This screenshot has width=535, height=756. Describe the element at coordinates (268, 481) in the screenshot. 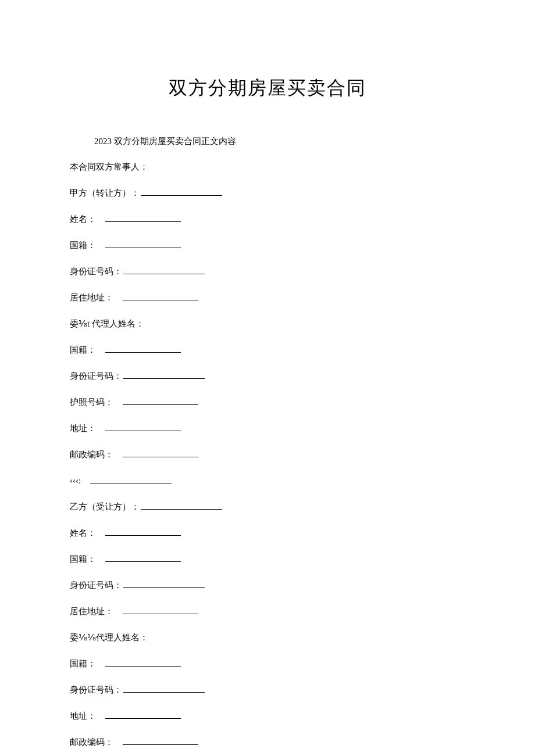

I see `party-a-phone: ‹‹‹:` at that location.